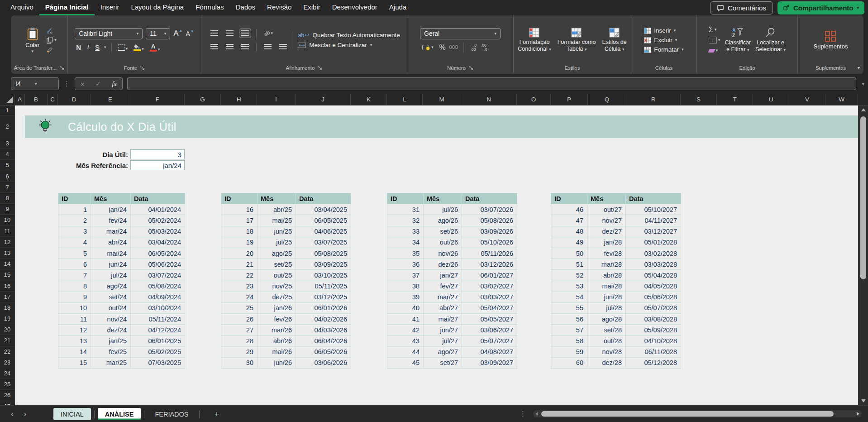 This screenshot has width=868, height=422. Describe the element at coordinates (569, 254) in the screenshot. I see `cell: 50` at that location.